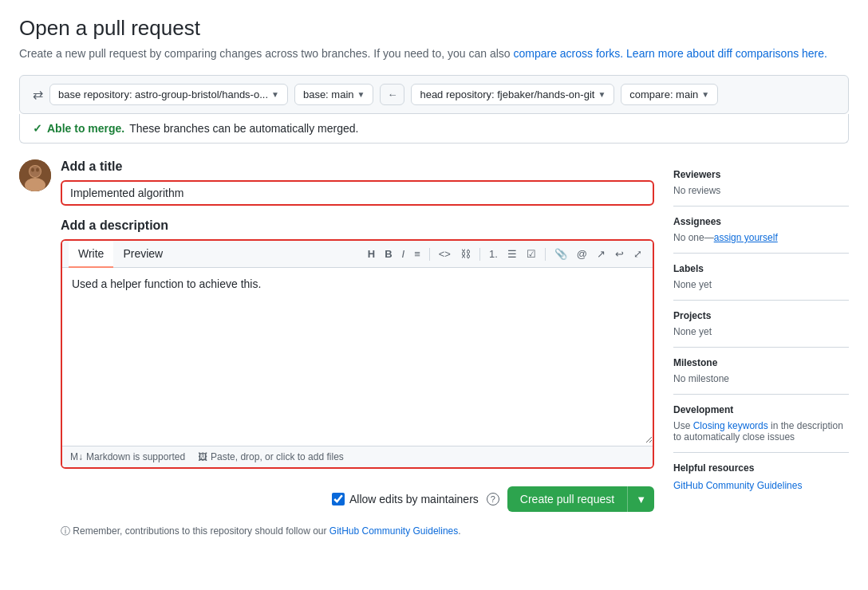 Image resolution: width=868 pixels, height=590 pixels. Describe the element at coordinates (434, 54) in the screenshot. I see `page-subtitle: Create a new pull request by comparing c…` at that location.